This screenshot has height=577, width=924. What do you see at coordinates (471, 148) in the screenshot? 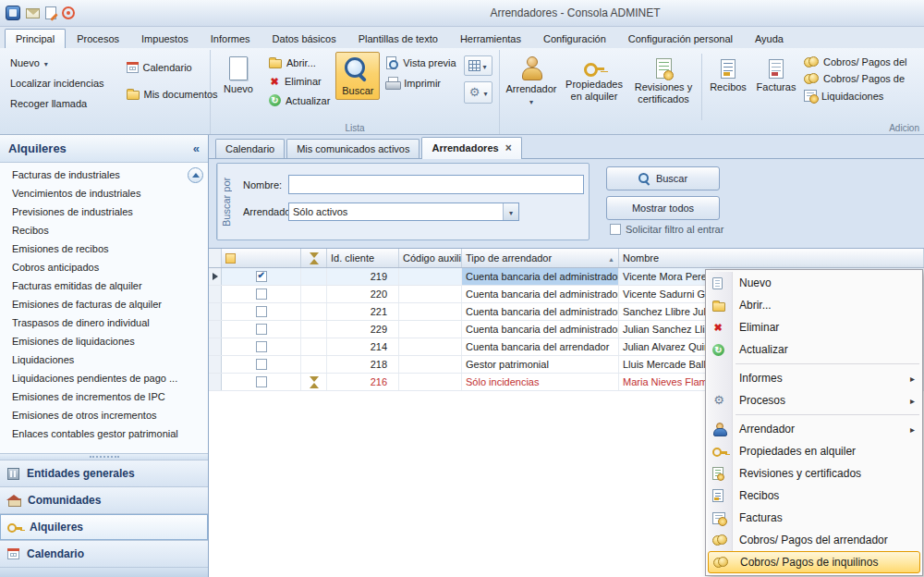
I see `doc-tab-arrendadores: Arrendadores` at bounding box center [471, 148].